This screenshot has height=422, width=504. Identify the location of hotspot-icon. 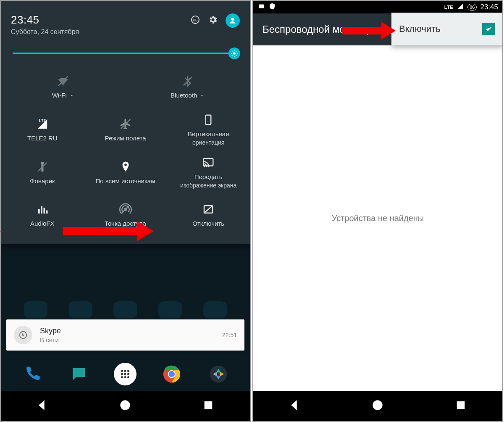
(126, 209).